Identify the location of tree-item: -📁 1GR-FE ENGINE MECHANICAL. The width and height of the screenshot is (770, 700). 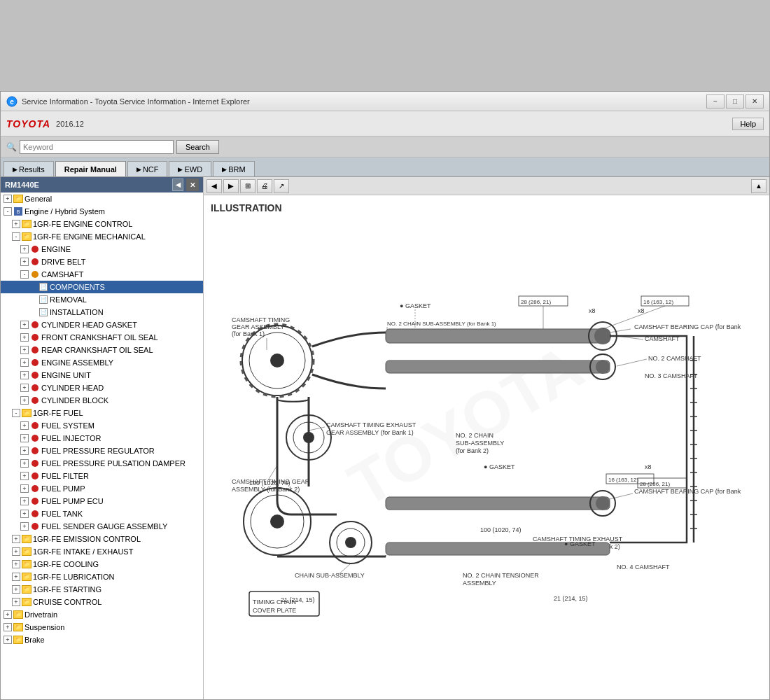
(102, 237).